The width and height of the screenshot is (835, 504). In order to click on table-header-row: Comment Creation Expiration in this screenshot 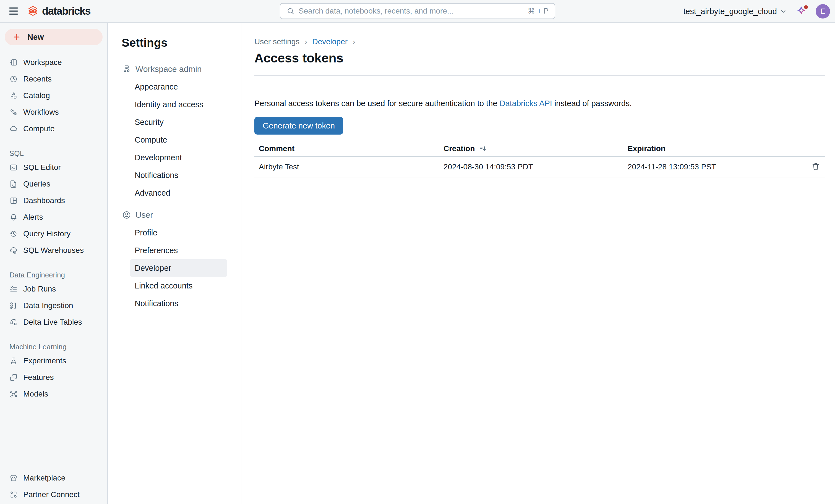, I will do `click(540, 149)`.